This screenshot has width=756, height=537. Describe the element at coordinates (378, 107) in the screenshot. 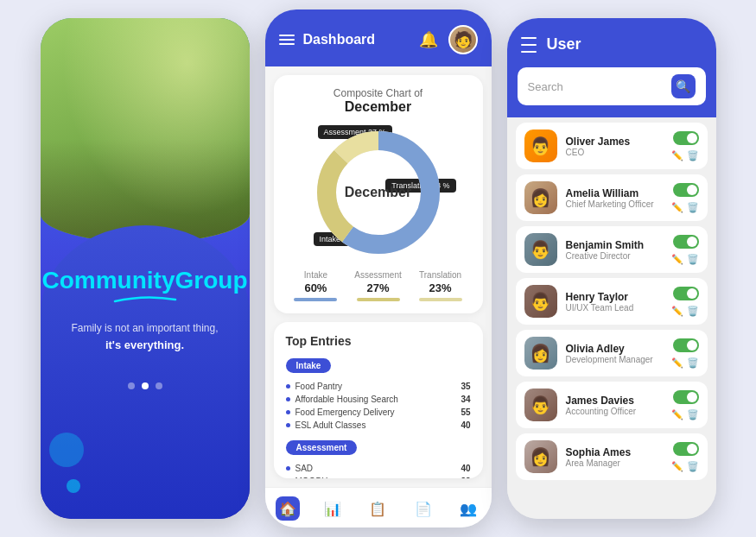

I see `chart-month: December` at that location.